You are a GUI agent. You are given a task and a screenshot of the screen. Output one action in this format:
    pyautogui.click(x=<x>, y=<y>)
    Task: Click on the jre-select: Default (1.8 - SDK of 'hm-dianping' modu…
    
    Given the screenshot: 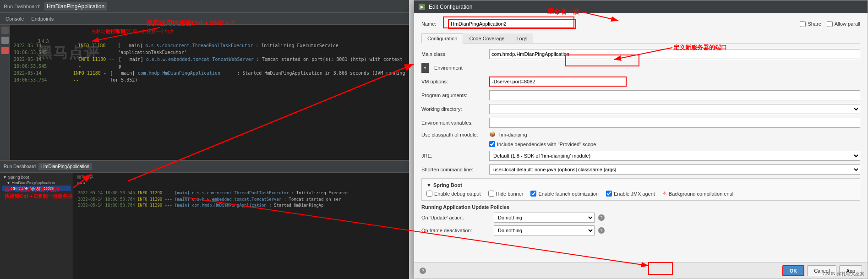 What is the action you would take?
    pyautogui.click(x=675, y=156)
    